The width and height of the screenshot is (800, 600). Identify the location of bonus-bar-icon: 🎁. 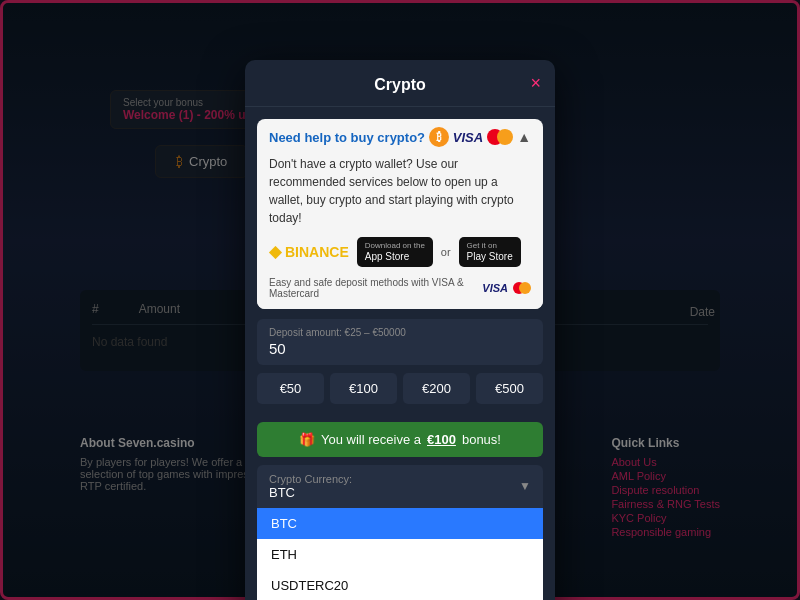
(307, 440).